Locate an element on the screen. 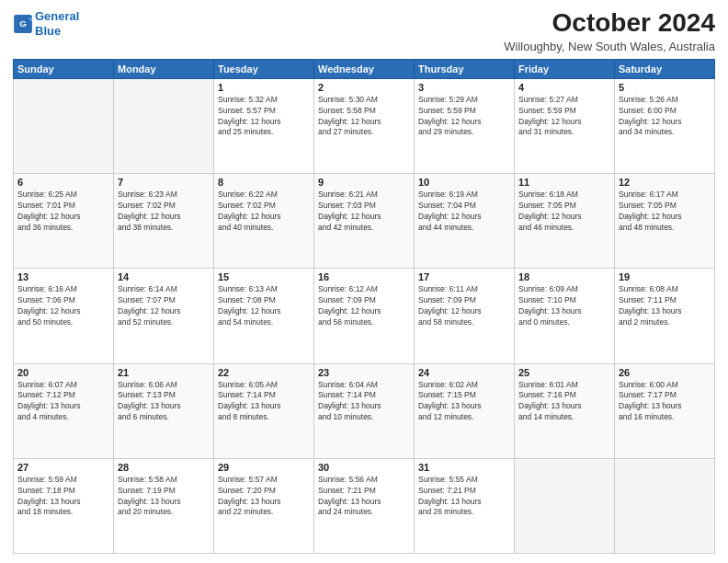 The height and width of the screenshot is (563, 728). calendar-cell: 6Sunrise: 6:25 AMSunset: 7:01 PMDaylight… is located at coordinates (64, 221).